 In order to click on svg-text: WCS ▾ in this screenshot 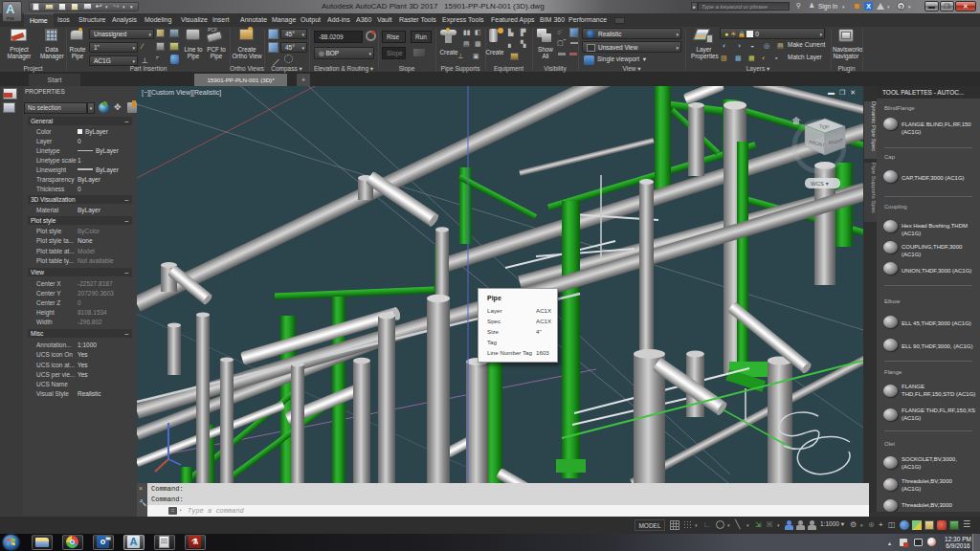, I will do `click(819, 184)`.